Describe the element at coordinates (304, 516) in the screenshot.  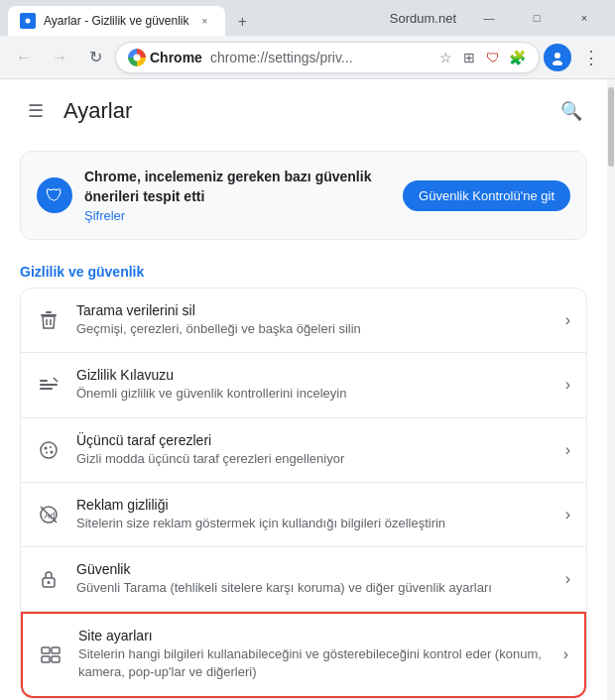
I see `ad-privacy-item: Ad Reklam gizliliği Sitelerin size rekla…` at that location.